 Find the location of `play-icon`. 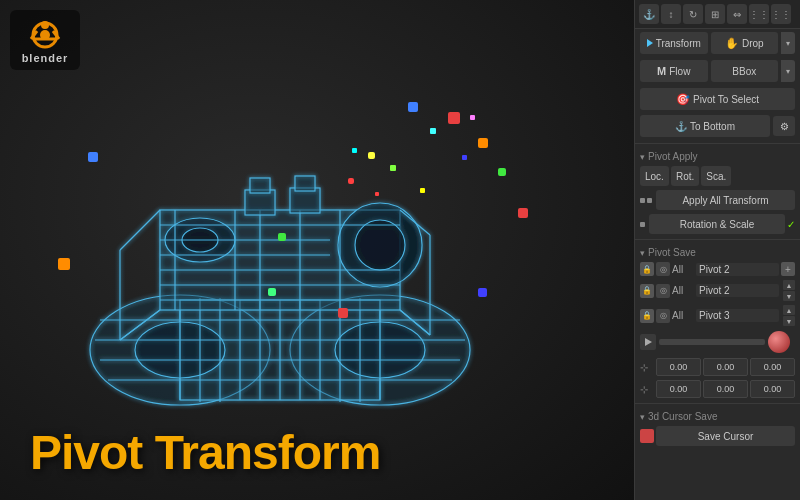

play-icon is located at coordinates (650, 43).